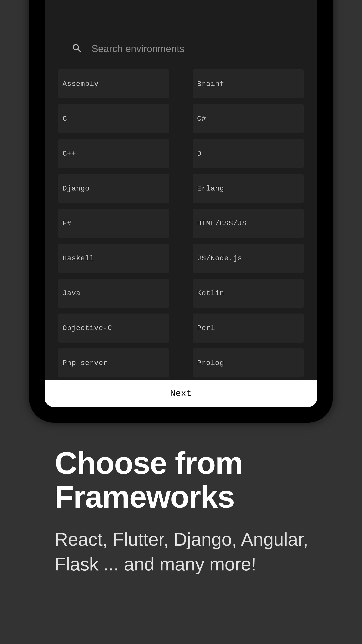  What do you see at coordinates (87, 328) in the screenshot?
I see `env-label: Objective-C` at bounding box center [87, 328].